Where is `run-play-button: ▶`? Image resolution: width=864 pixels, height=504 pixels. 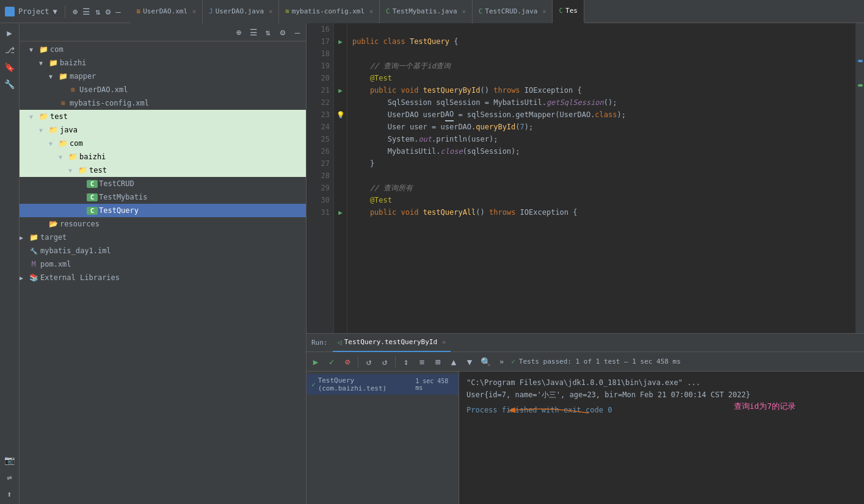 run-play-button: ▶ is located at coordinates (316, 362).